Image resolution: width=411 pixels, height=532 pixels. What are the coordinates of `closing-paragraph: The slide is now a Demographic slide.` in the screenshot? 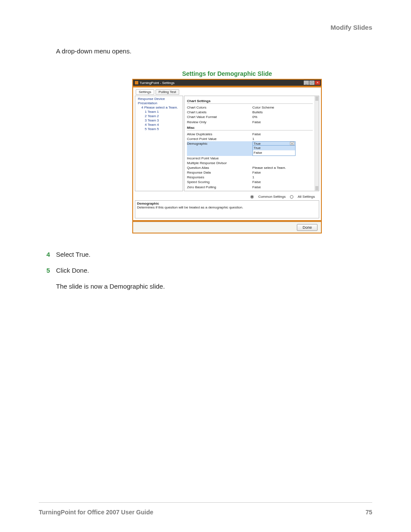 It's located at (214, 286).